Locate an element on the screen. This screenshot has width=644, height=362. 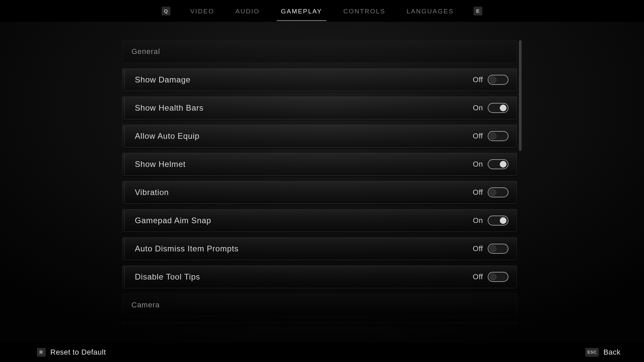
tab-video: VIDEO is located at coordinates (202, 11).